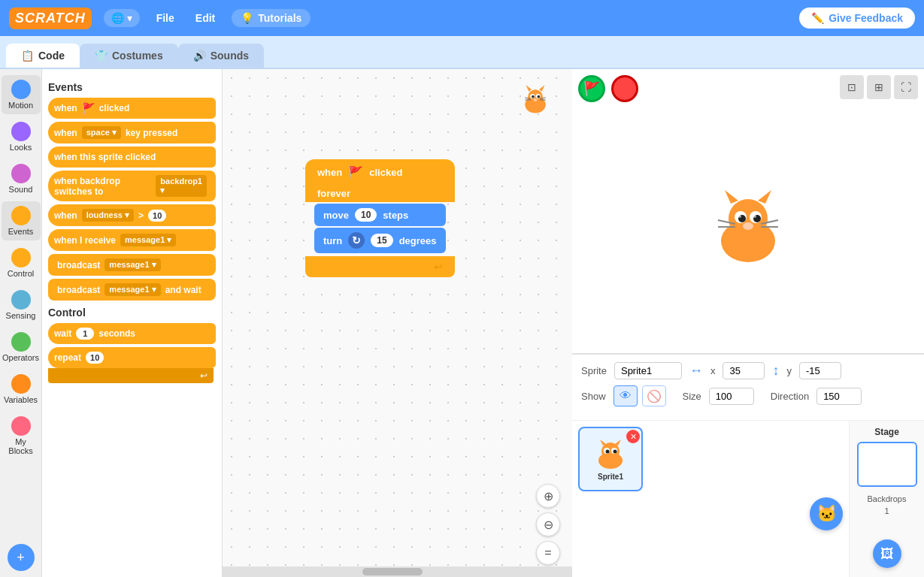 The width and height of the screenshot is (924, 577). Describe the element at coordinates (548, 553) in the screenshot. I see `fit-button: =` at that location.